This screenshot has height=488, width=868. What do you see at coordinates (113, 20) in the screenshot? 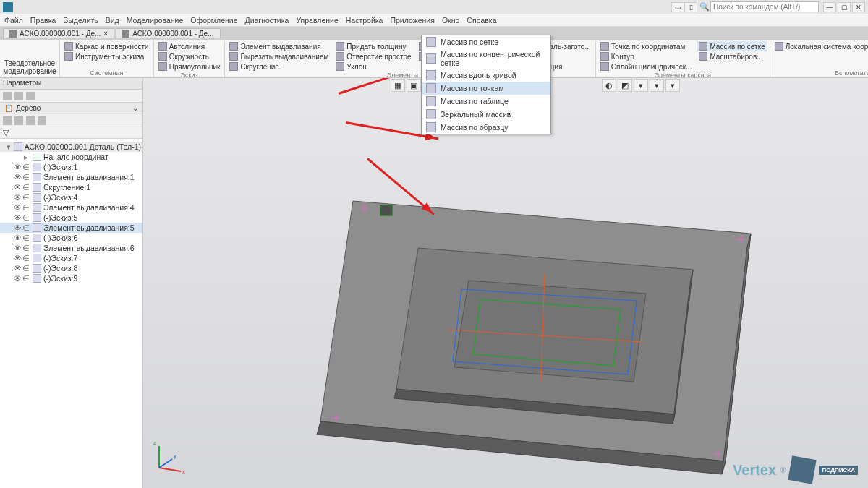
I see `menu-view: Вид` at bounding box center [113, 20].